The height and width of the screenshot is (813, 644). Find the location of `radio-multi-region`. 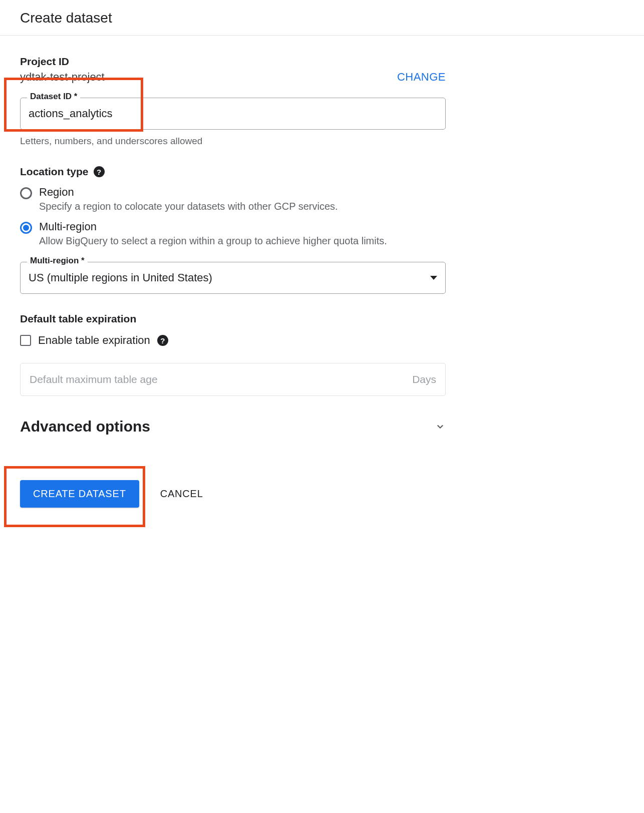

radio-multi-region is located at coordinates (26, 228).